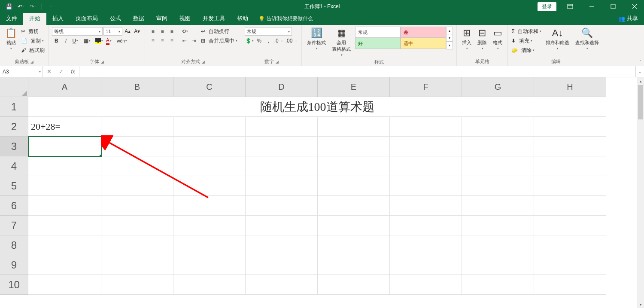 The image size is (644, 308). I want to click on dialog-launcher-icon: ◢, so click(277, 62).